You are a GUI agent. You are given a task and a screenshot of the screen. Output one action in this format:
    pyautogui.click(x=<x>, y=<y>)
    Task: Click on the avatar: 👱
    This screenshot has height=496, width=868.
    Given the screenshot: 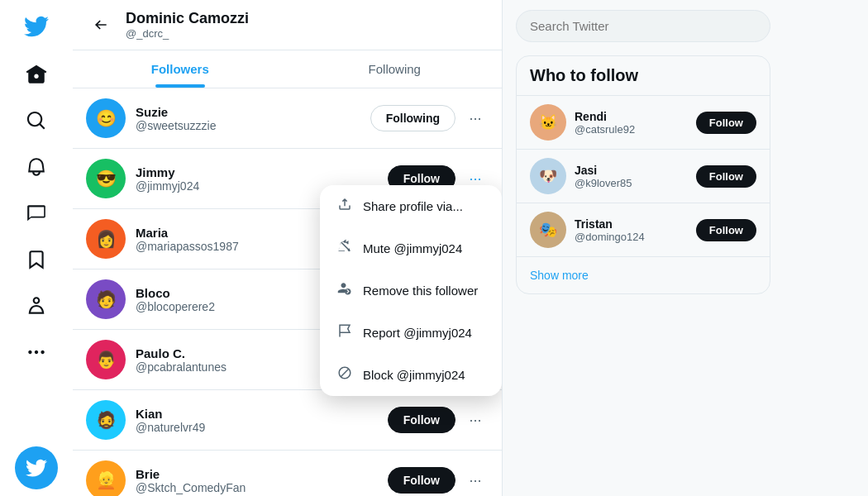 What is the action you would take?
    pyautogui.click(x=106, y=478)
    